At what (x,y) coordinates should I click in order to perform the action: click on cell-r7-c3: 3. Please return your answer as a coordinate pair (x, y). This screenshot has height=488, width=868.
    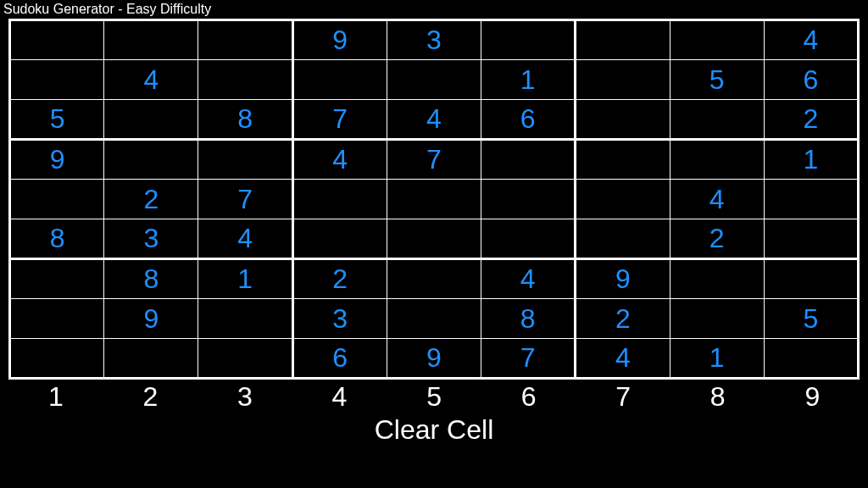
    Looking at the image, I should click on (339, 319).